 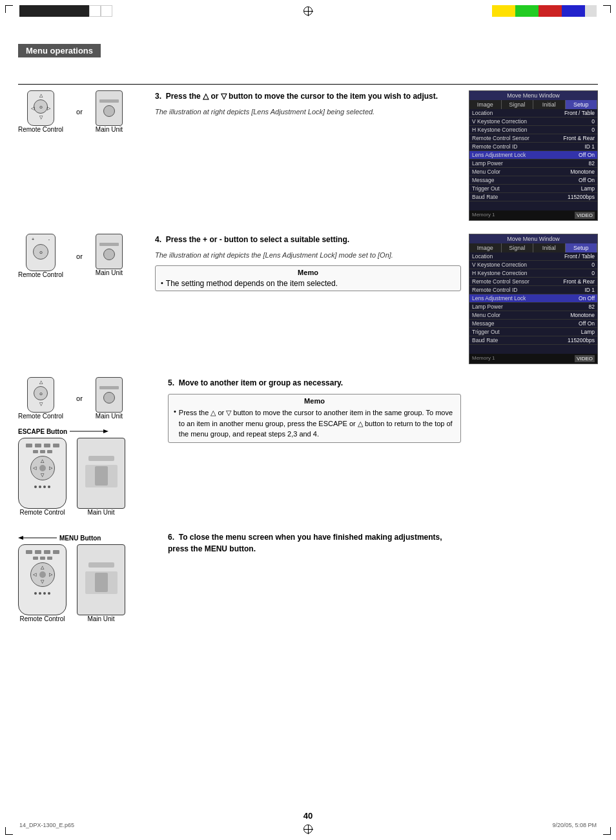 I want to click on row-baudrate-value: 115200bps, so click(x=581, y=197).